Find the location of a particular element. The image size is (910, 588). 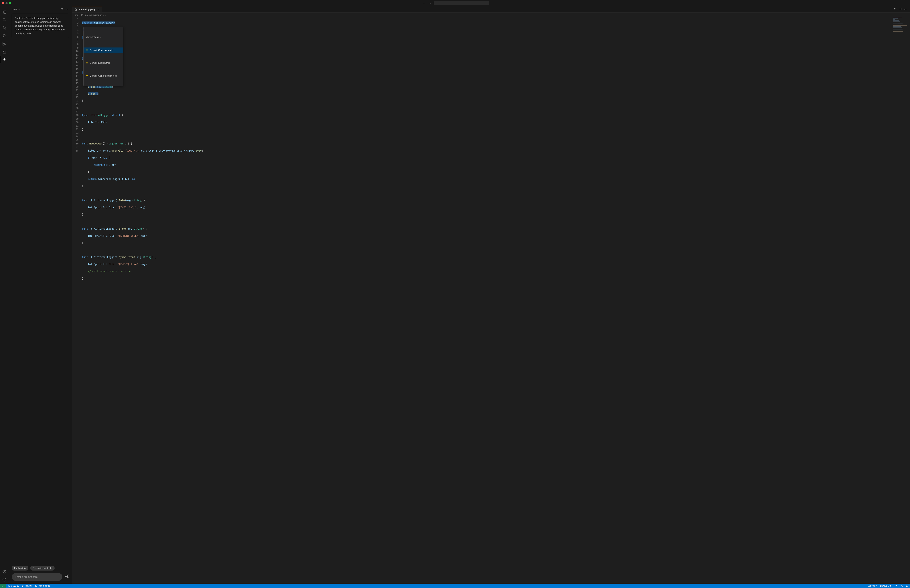

activity-search is located at coordinates (5, 20).